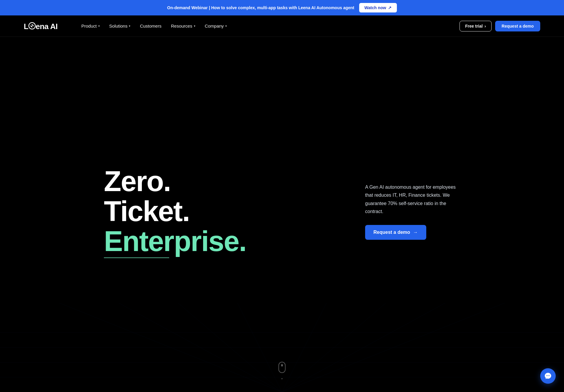  I want to click on external-link-icon: ↗, so click(390, 8).